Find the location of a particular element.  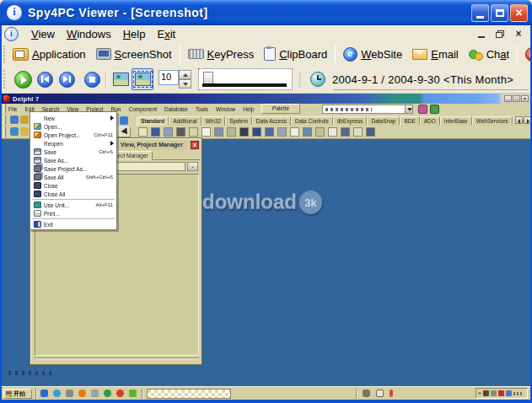

delphi-minimize-icon: _ is located at coordinates (508, 99).